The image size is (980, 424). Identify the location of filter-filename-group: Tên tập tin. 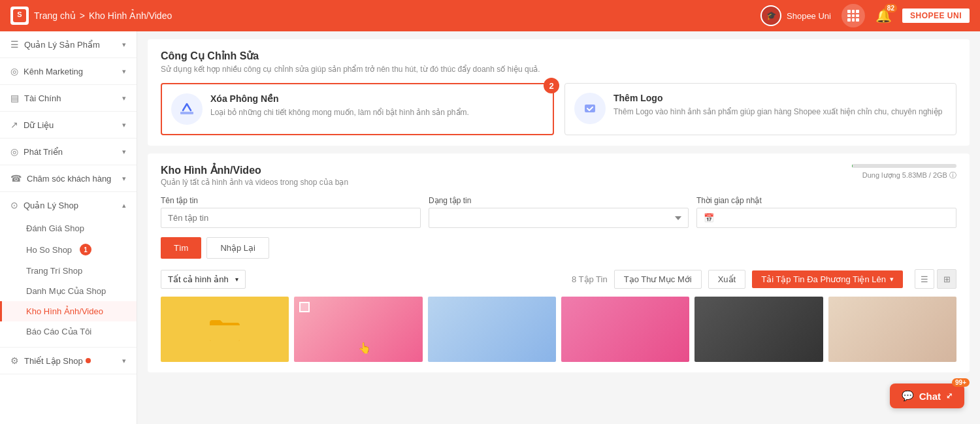
(291, 212).